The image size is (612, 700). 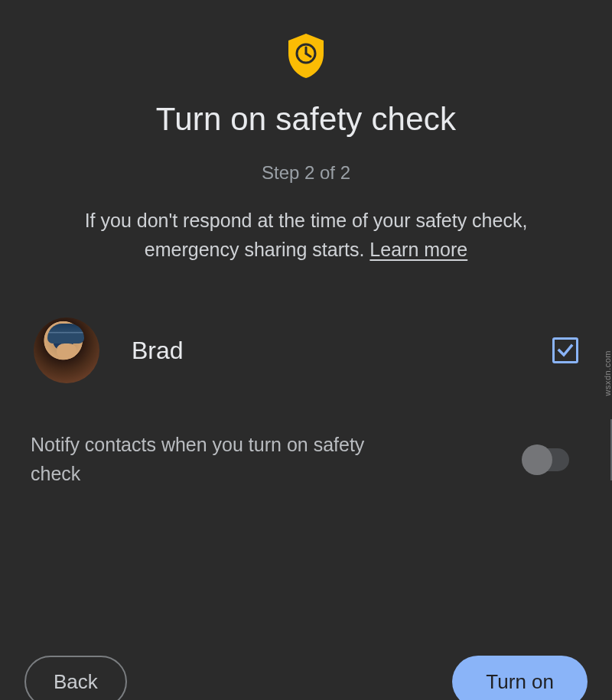 I want to click on avatar, so click(x=67, y=350).